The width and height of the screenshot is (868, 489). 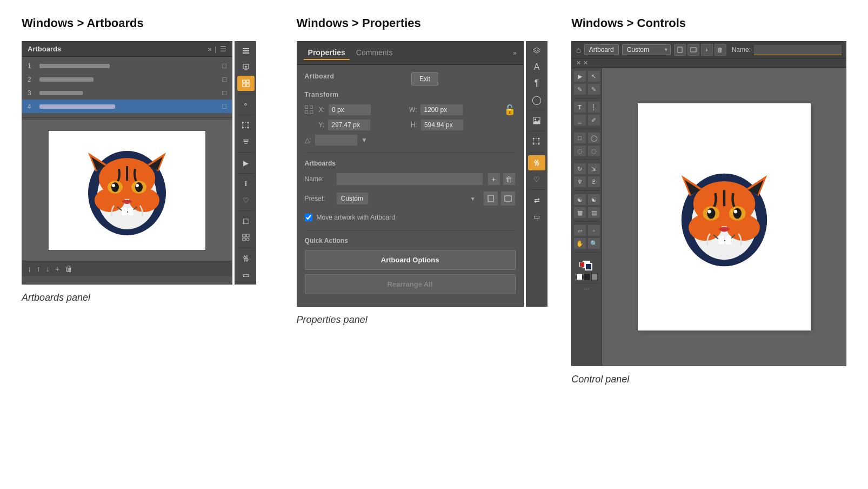 I want to click on toolbar-align-btn, so click(x=246, y=142).